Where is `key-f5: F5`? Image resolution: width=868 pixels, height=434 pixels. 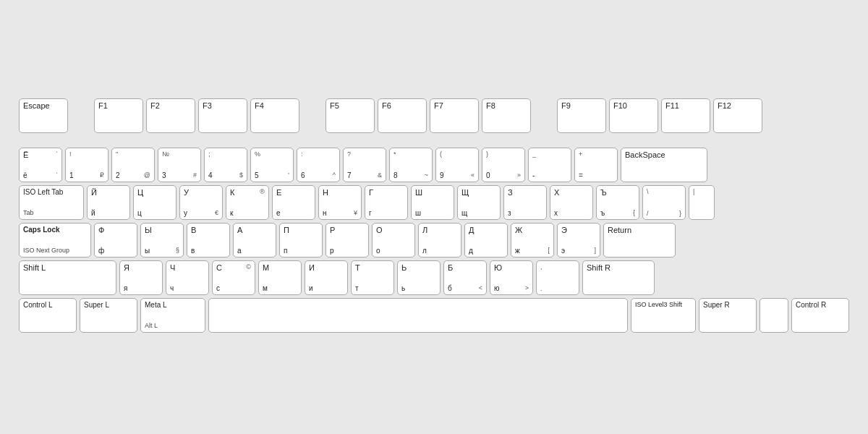 key-f5: F5 is located at coordinates (350, 116).